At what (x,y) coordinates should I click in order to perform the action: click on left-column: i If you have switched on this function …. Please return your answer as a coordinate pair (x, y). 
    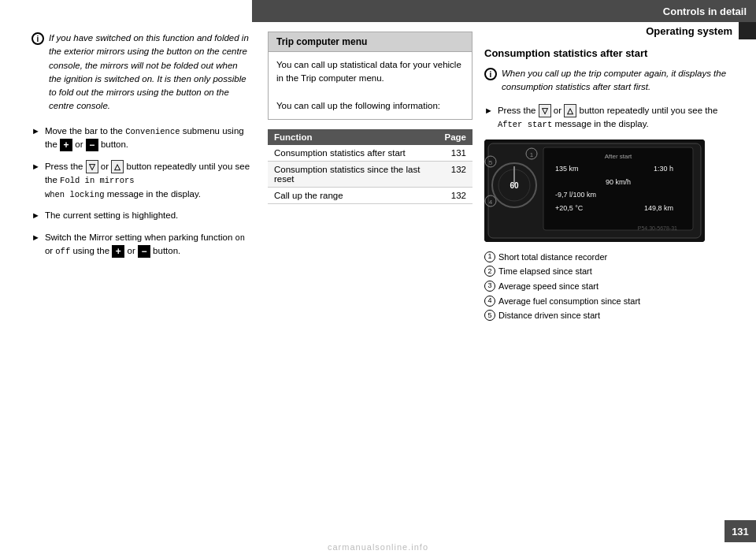
    Looking at the image, I should click on (142, 149).